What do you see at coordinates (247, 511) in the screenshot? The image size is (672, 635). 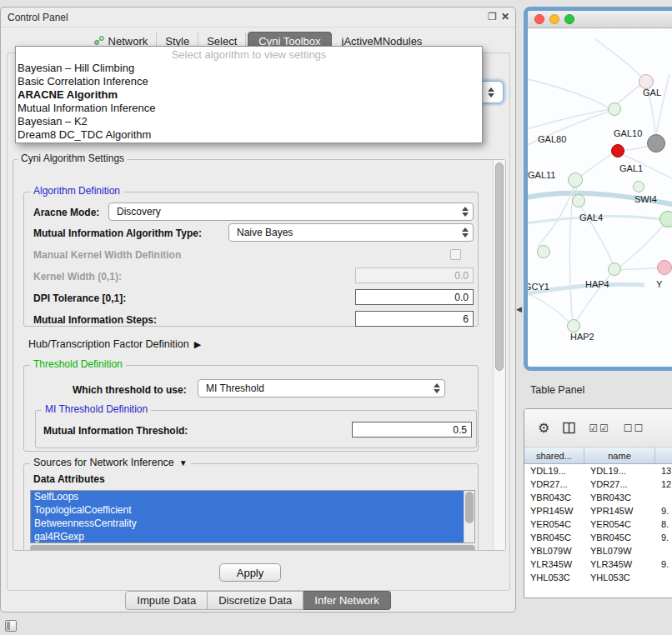 I see `list-item-selected: TopologicalCoefficient` at bounding box center [247, 511].